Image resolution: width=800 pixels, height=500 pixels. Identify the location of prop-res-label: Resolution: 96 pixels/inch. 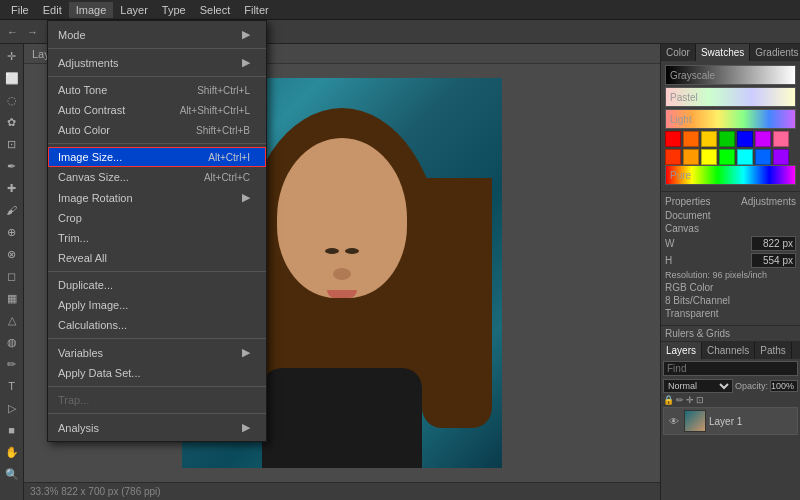
(730, 275).